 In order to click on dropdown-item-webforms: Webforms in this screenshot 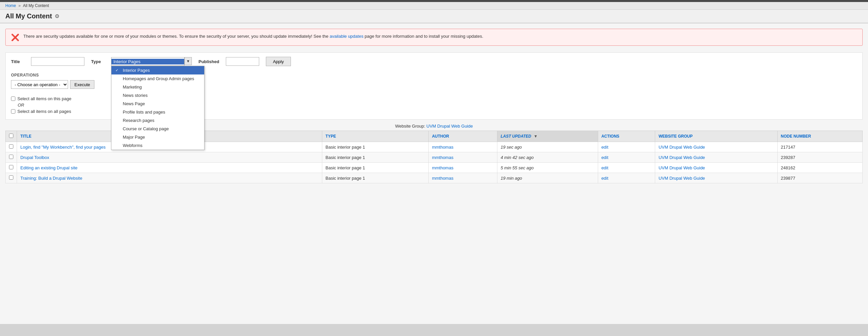, I will do `click(158, 146)`.